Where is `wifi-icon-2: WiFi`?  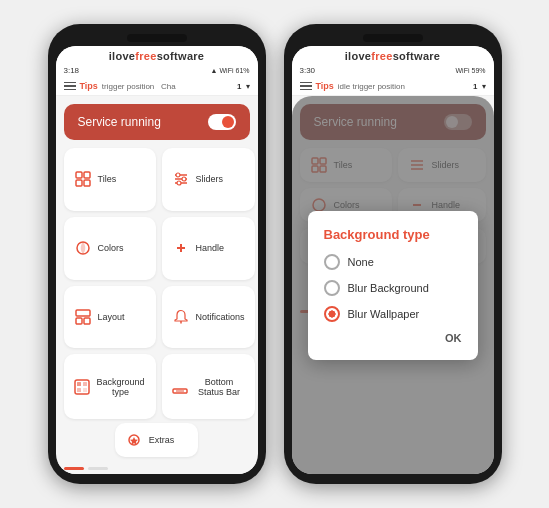
wifi-icon-2: WiFi is located at coordinates (462, 70).